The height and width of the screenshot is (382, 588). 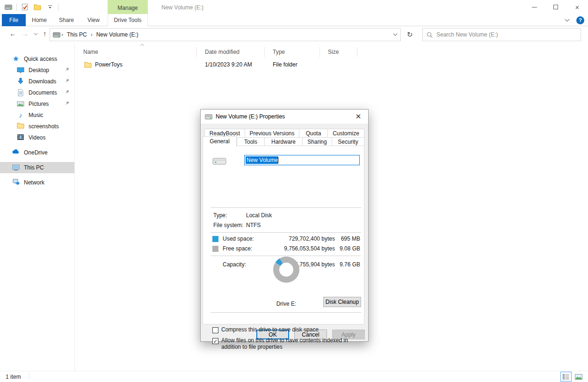 I want to click on minimize-button, so click(x=534, y=7).